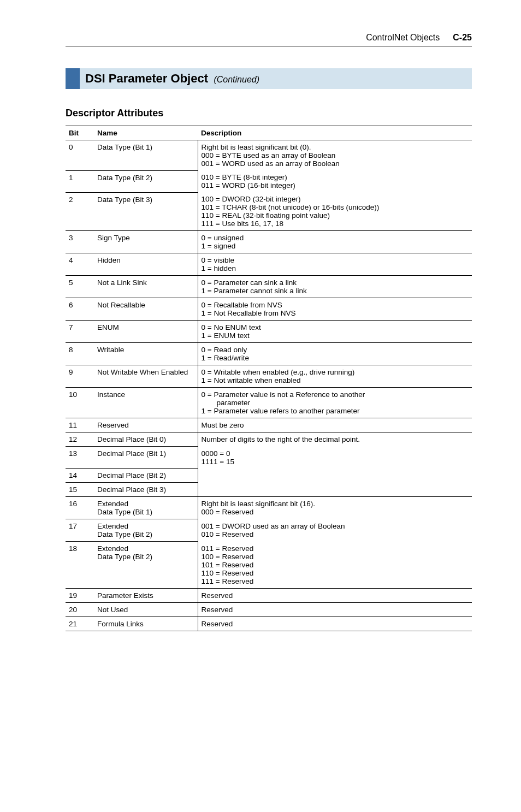 This screenshot has width=521, height=812. Describe the element at coordinates (335, 425) in the screenshot. I see `cell-description: Must be zero` at that location.